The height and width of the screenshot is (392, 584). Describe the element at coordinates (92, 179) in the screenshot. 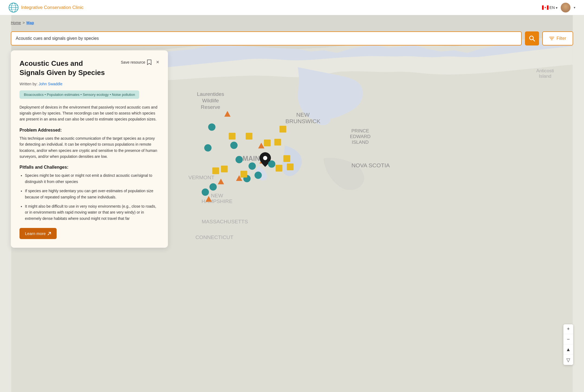

I see `list-item: Species might be too quiet or might not …` at that location.